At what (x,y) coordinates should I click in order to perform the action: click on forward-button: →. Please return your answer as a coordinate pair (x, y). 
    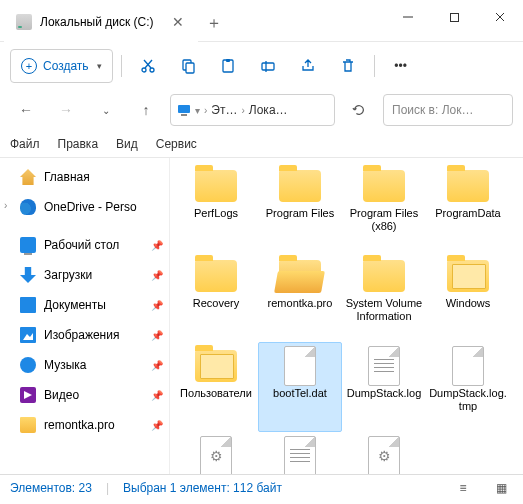
    Looking at the image, I should click on (66, 110).